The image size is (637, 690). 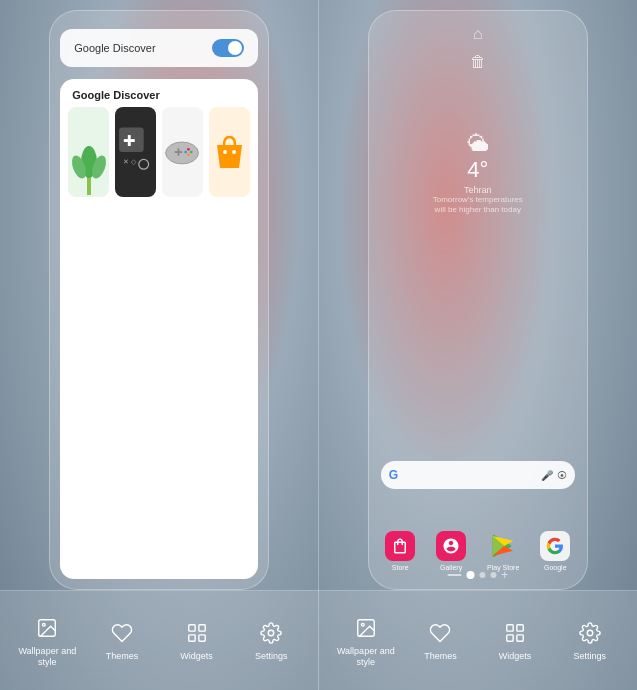 What do you see at coordinates (503, 551) in the screenshot?
I see `playstore-app: Play Store` at bounding box center [503, 551].